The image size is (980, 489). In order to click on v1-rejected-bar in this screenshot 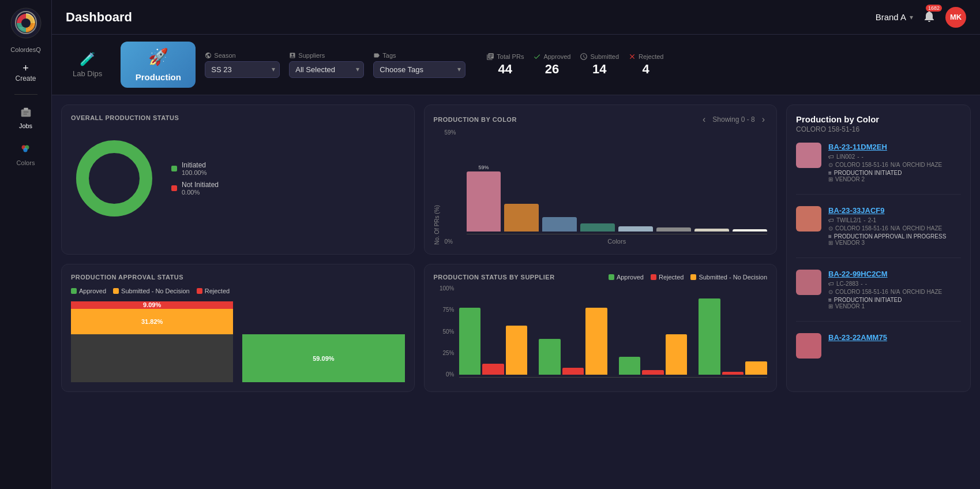, I will do `click(493, 369)`.